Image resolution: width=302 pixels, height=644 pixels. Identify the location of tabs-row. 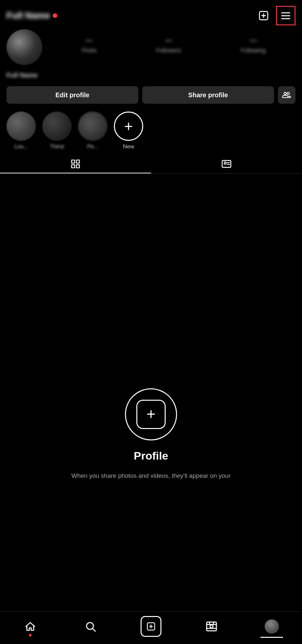
(151, 165).